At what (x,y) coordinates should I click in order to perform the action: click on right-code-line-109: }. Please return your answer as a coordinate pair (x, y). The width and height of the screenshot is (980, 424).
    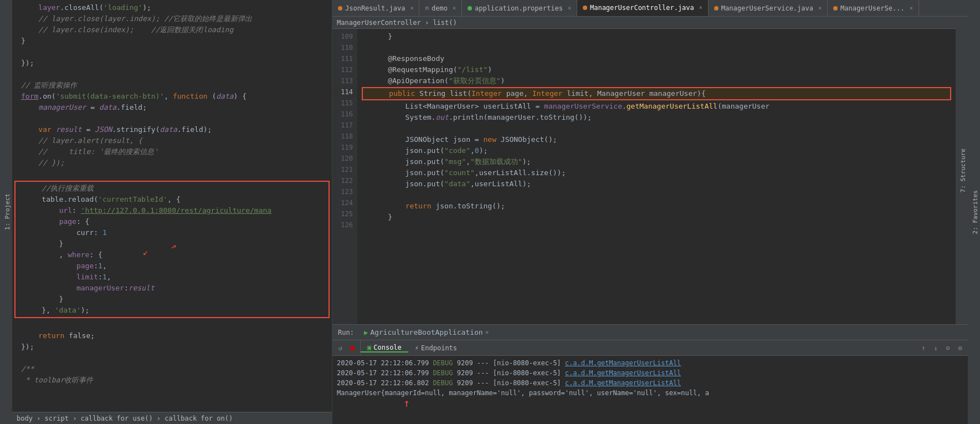
    Looking at the image, I should click on (656, 37).